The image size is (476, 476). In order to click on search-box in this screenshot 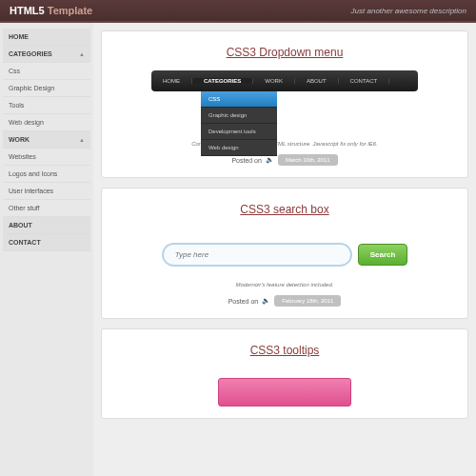, I will do `click(257, 255)`.